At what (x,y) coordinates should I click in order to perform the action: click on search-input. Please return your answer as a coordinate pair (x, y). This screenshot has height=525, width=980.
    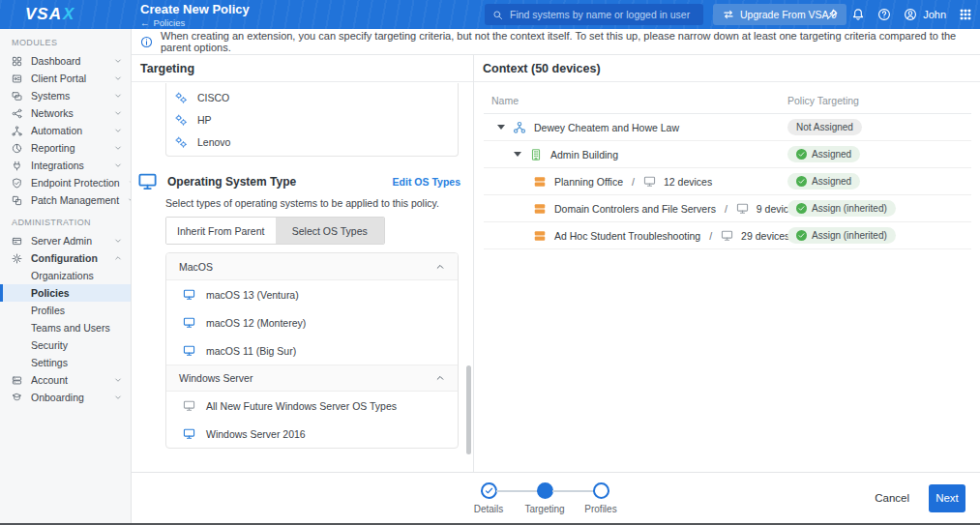
    Looking at the image, I should click on (603, 15).